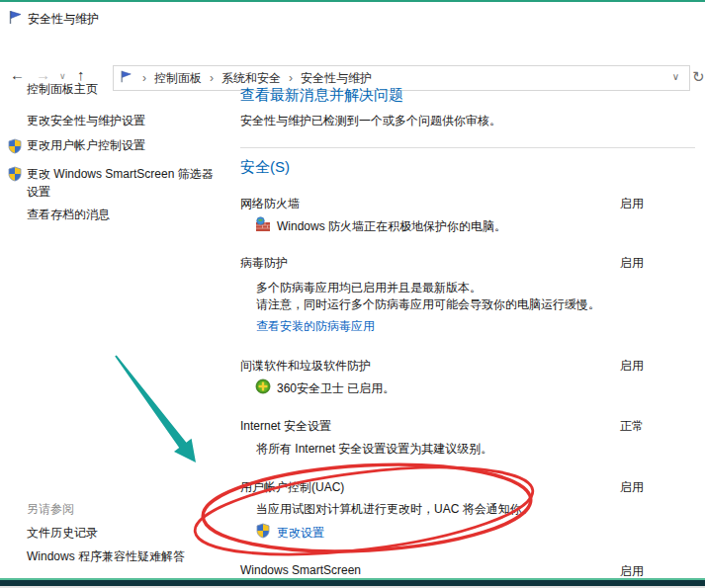 The height and width of the screenshot is (588, 705). What do you see at coordinates (251, 79) in the screenshot?
I see `breadcrumb-system-security: 系统和安全` at bounding box center [251, 79].